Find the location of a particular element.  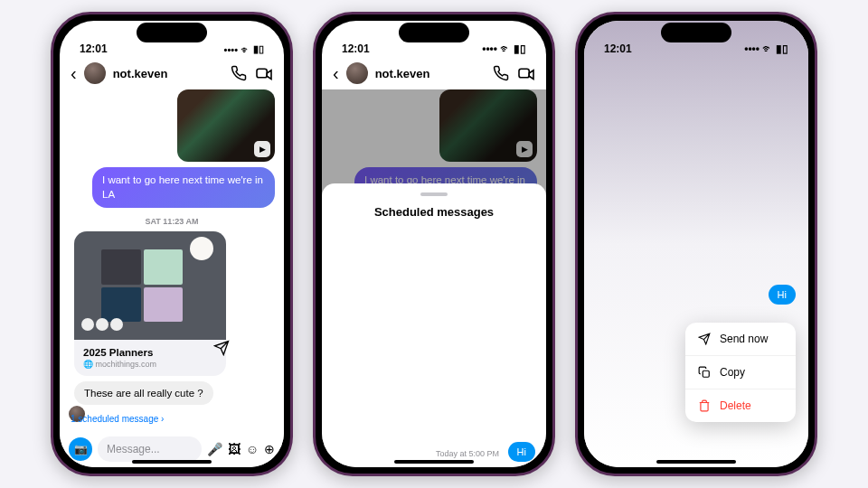

photo-icon: 🖼 is located at coordinates (234, 449).